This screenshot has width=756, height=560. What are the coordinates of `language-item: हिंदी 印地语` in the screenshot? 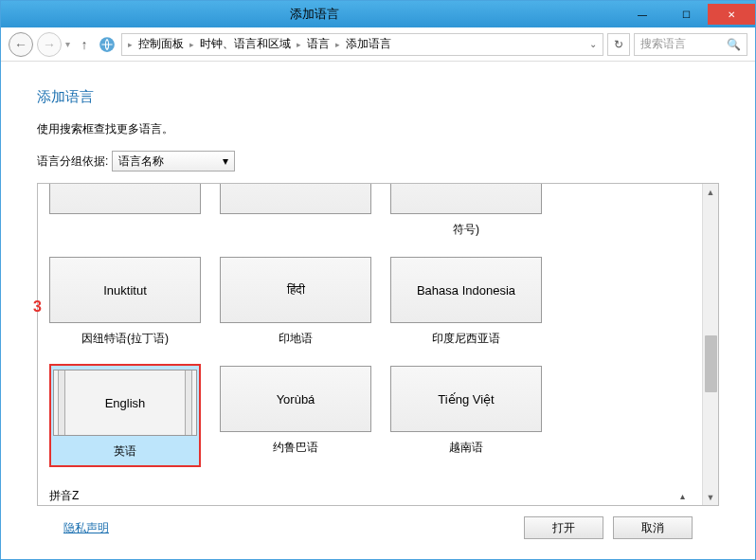 It's located at (296, 301).